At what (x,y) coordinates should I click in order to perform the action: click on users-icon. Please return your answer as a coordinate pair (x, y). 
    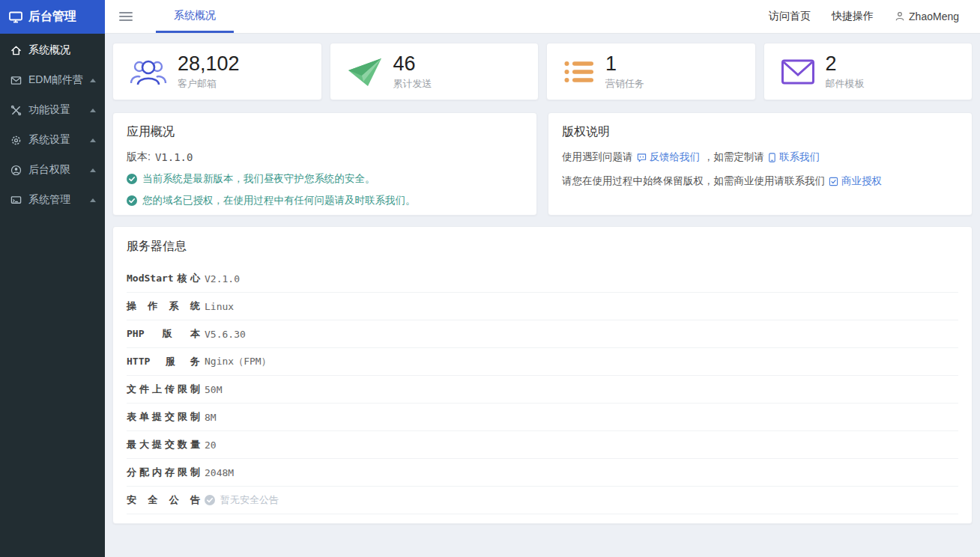
    Looking at the image, I should click on (148, 72).